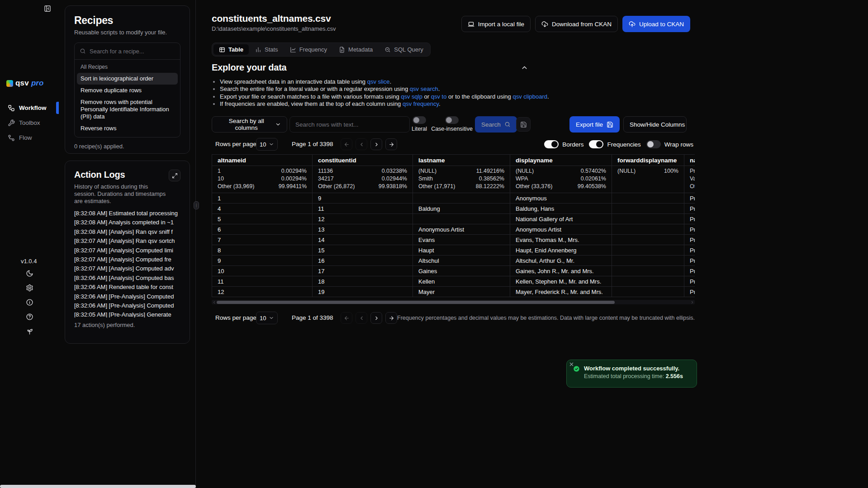 The image size is (868, 488). Describe the element at coordinates (388, 50) in the screenshot. I see `db-search-icon` at that location.